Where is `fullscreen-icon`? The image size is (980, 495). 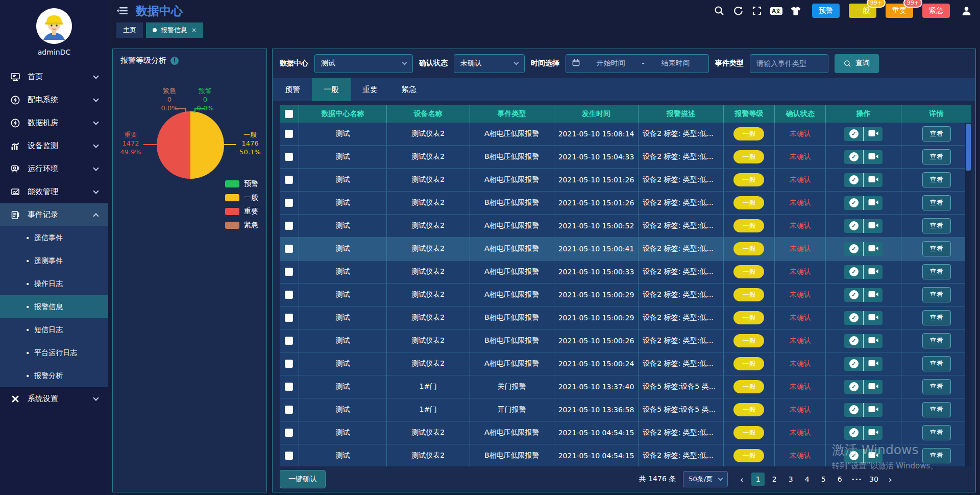 fullscreen-icon is located at coordinates (757, 11).